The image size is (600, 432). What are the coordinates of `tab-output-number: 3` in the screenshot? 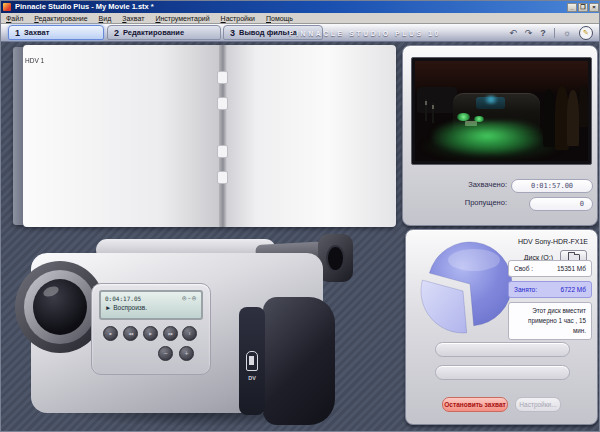 It's located at (232, 33).